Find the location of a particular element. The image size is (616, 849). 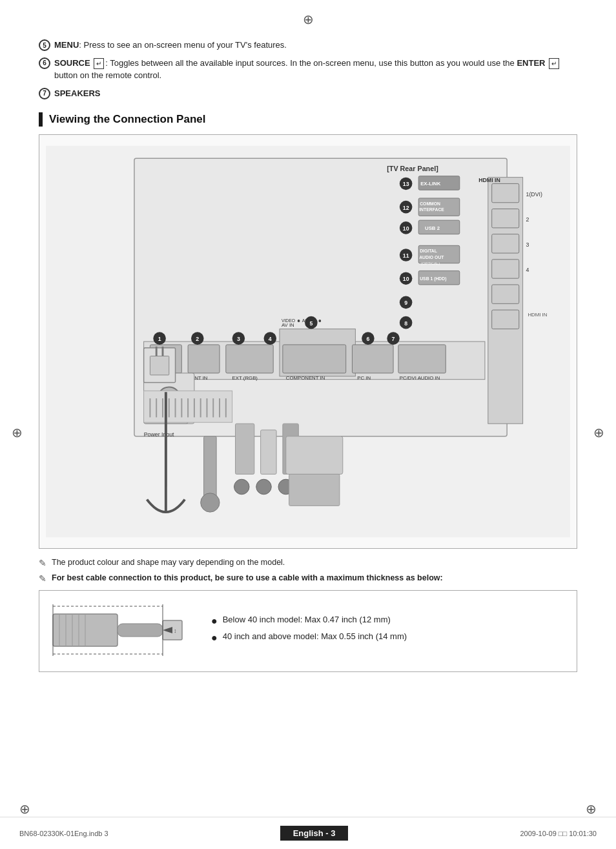

cable-image-area: ↕ is located at coordinates (121, 631).